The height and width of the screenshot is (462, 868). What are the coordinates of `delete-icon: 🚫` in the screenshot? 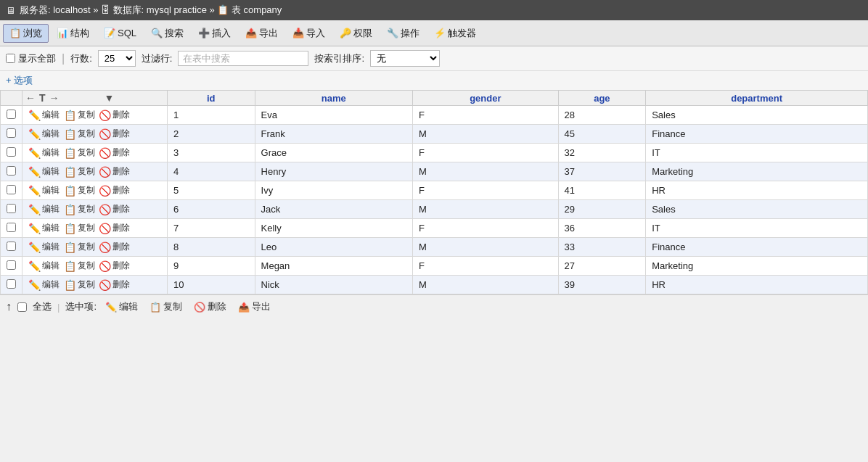 It's located at (105, 266).